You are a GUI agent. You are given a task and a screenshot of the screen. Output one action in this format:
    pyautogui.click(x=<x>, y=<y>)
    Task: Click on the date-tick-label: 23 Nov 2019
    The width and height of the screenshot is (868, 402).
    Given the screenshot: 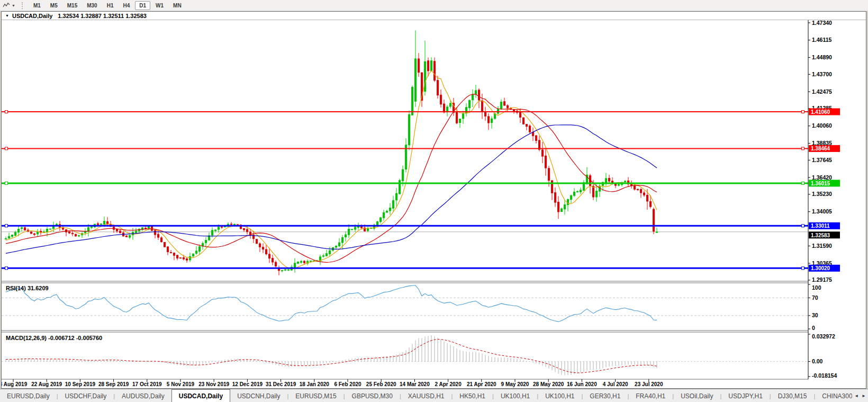 What is the action you would take?
    pyautogui.click(x=214, y=385)
    